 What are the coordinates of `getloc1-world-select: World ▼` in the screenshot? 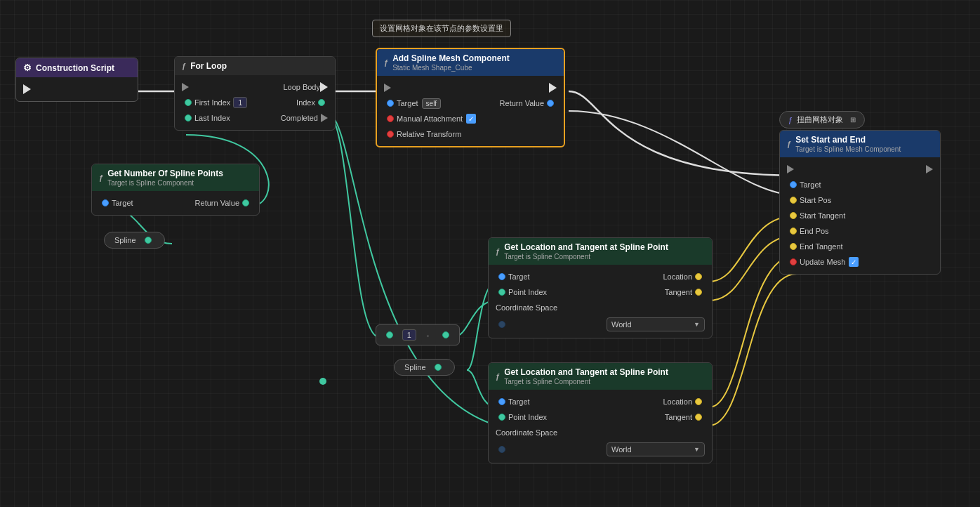 It's located at (656, 324).